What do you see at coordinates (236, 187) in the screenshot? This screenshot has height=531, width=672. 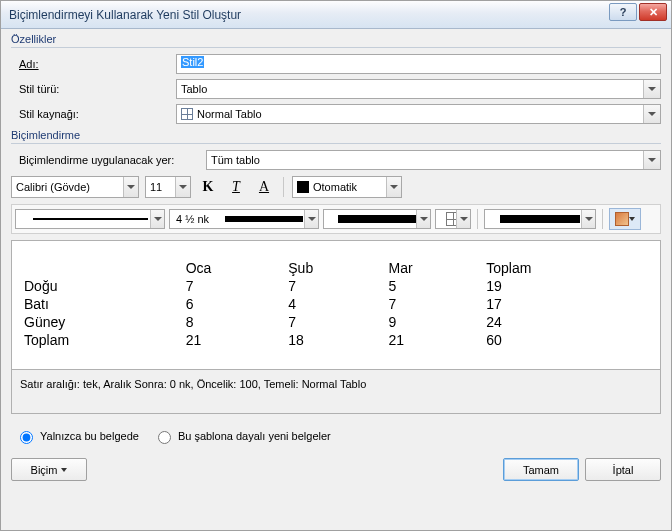 I see `italic-button: T` at bounding box center [236, 187].